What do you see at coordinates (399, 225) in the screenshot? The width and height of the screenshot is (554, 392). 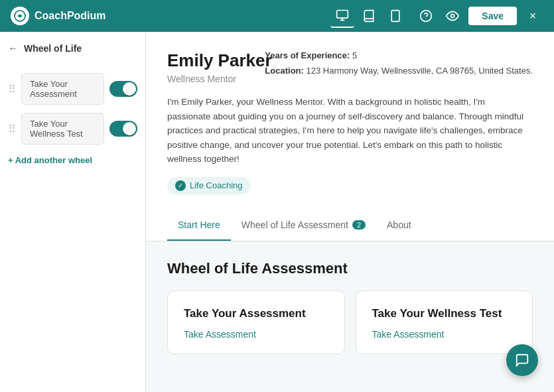 I see `tab-about-label: About` at bounding box center [399, 225].